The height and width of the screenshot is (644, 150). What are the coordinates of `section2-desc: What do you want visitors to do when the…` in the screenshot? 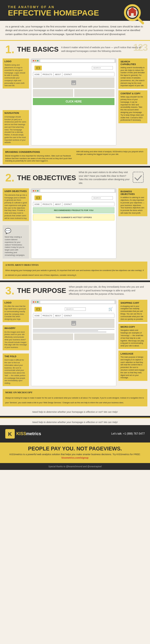 It's located at (104, 178).